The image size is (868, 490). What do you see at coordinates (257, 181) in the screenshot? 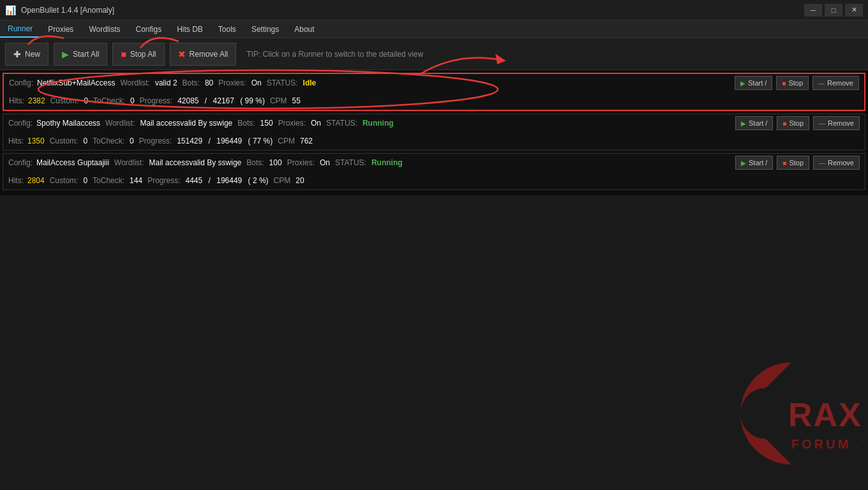
I see `progress-pct-3: ( 2 %)` at bounding box center [257, 181].